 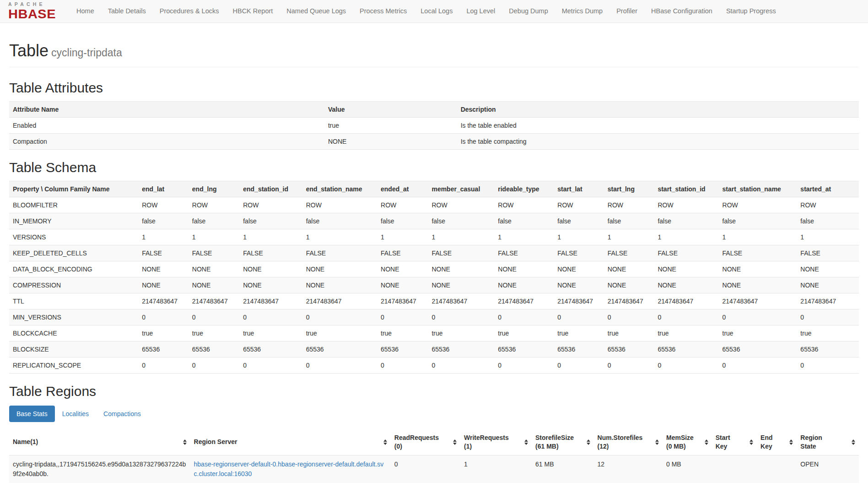 I want to click on attribute-row-enabled: EnabledtrueIs the table enabled, so click(x=434, y=125).